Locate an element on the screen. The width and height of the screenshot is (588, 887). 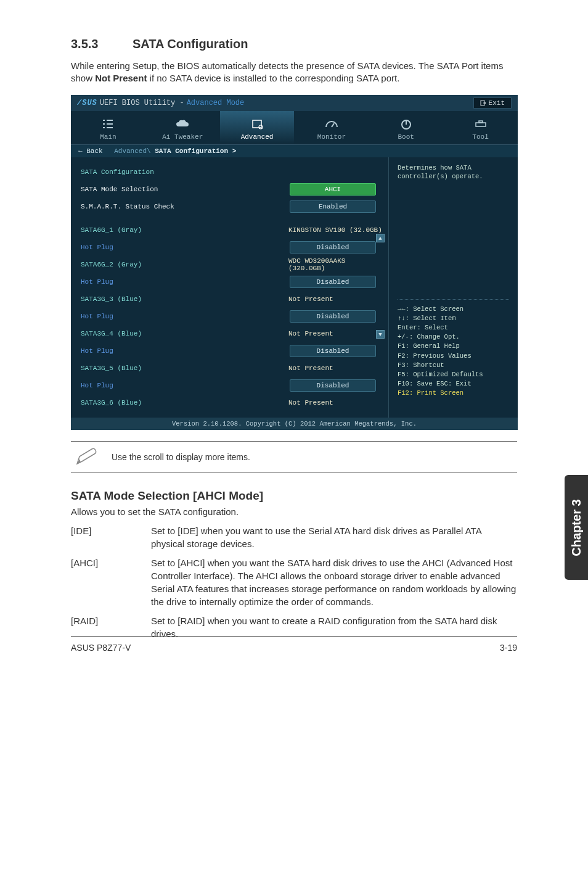
bios-row-label: SATA6G_1 (Gray) is located at coordinates (182, 230).